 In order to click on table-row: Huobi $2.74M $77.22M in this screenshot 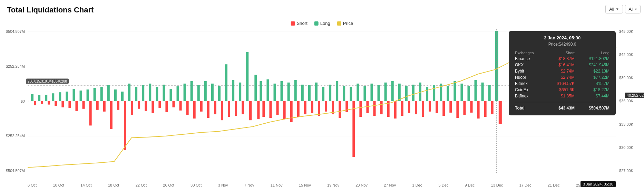, I will do `click(562, 77)`.